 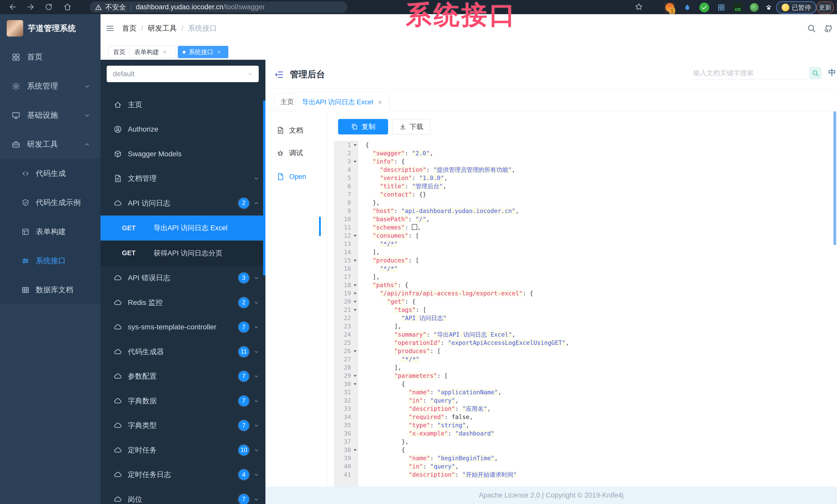 What do you see at coordinates (750, 73) in the screenshot?
I see `doc-search-input` at bounding box center [750, 73].